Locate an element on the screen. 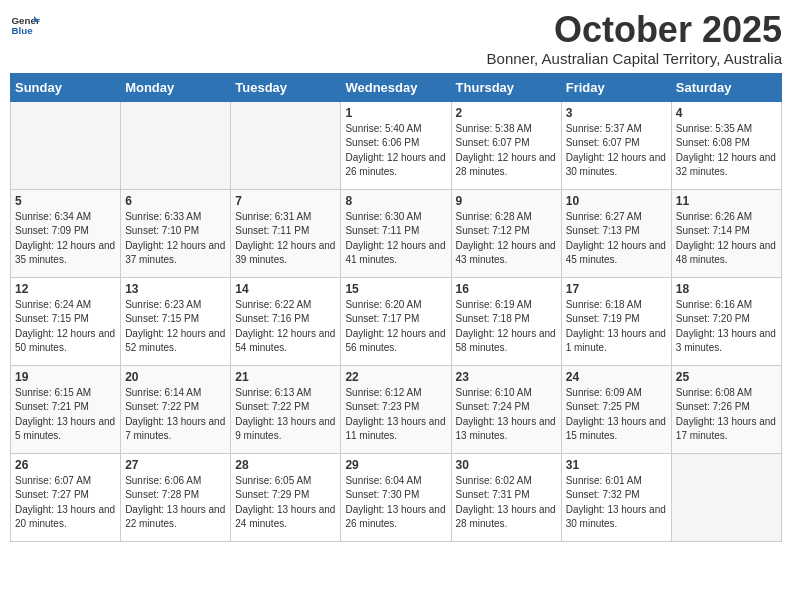 The height and width of the screenshot is (612, 792). day-cell-8: 8Sunrise: 6:30 AMSunset: 7:11 PMDaylight… is located at coordinates (396, 233).